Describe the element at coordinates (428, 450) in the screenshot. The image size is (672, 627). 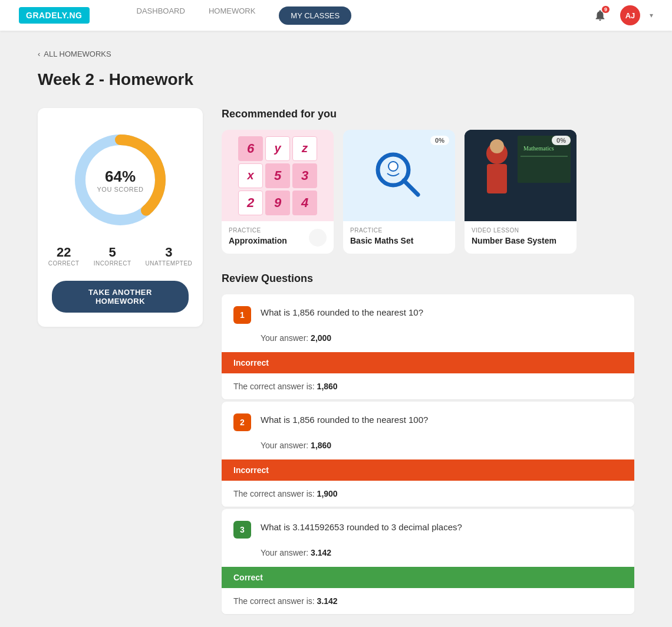
I see `your-answer-2: Your answer: 1,860` at that location.